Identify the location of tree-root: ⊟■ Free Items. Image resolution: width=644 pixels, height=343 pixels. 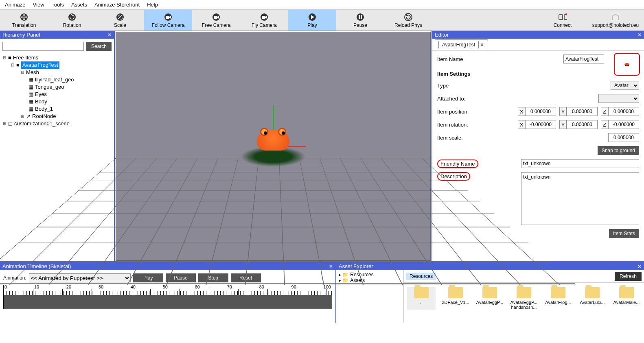
(57, 58).